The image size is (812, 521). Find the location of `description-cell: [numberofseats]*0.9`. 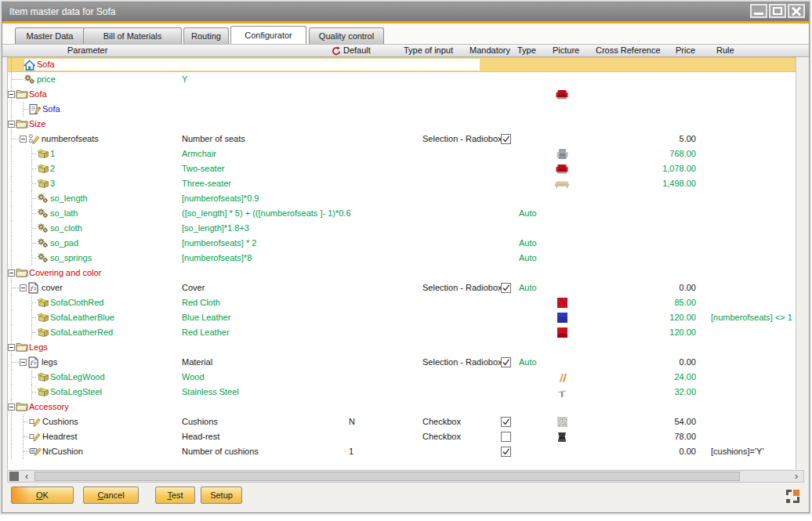

description-cell: [numberofseats]*0.9 is located at coordinates (220, 199).